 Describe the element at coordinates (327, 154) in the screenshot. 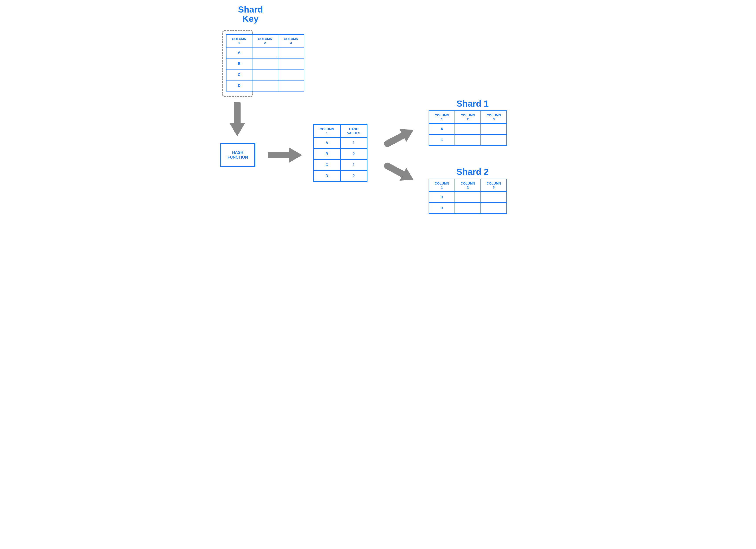

I see `hash-r2c1: B` at that location.